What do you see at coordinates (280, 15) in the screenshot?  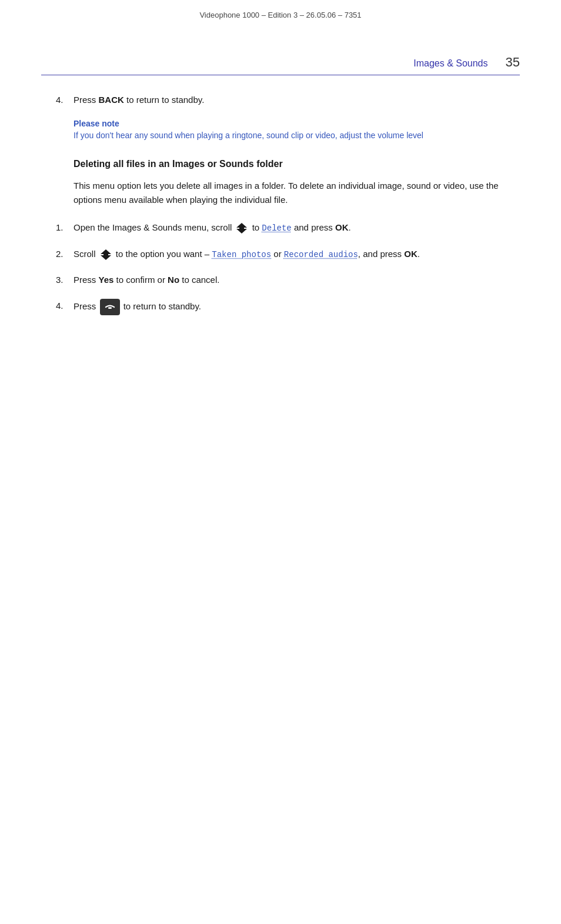 I see `header-title: Videophone 1000 – Edition 3 – 26.05.06 –…` at bounding box center [280, 15].